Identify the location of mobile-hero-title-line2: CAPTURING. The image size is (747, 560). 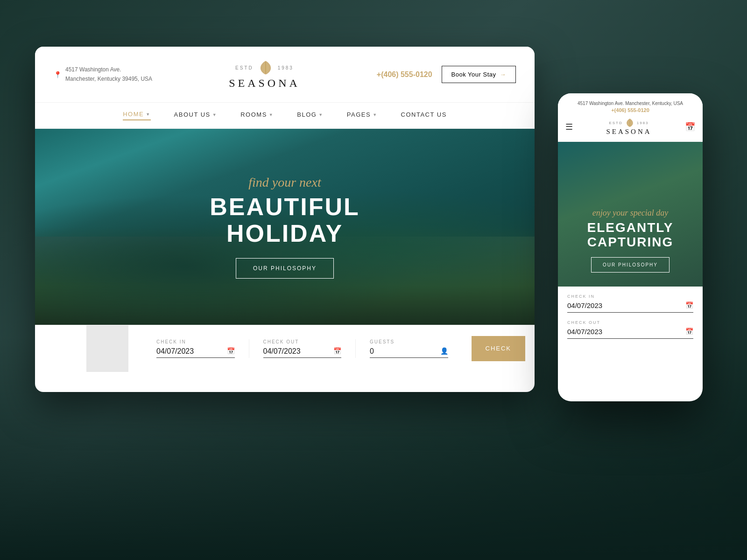
(630, 243).